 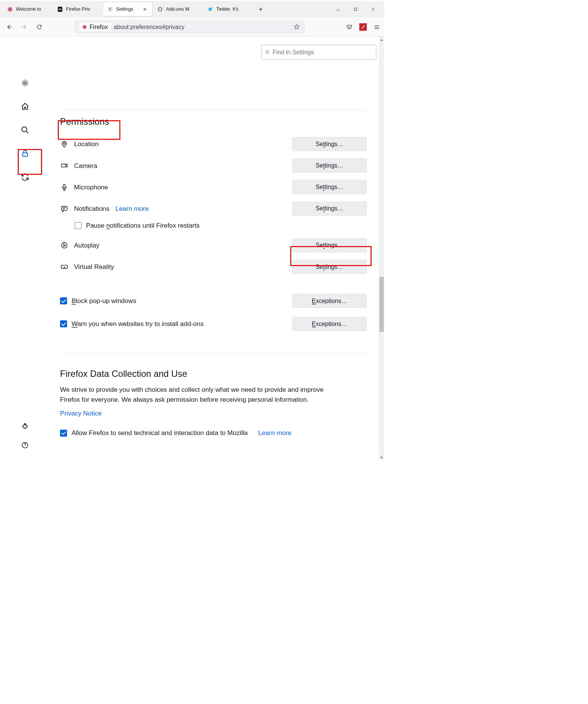 I want to click on extensions-icon, so click(x=25, y=427).